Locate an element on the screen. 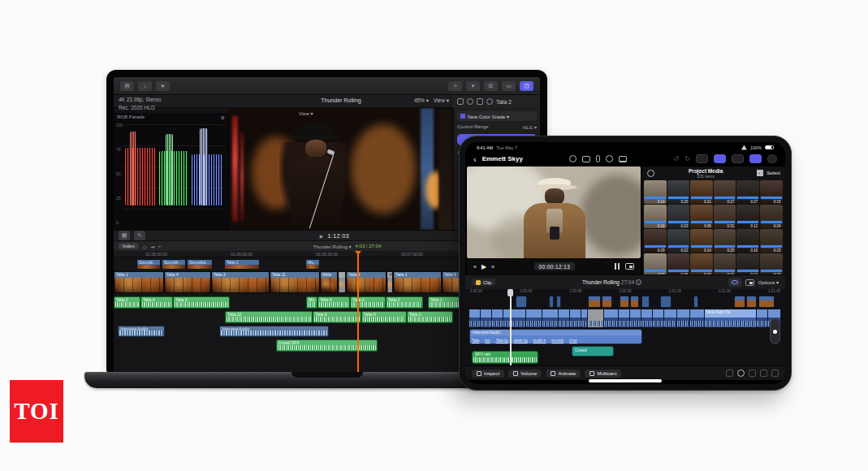  video-clip: Talia 4 is located at coordinates (188, 283).